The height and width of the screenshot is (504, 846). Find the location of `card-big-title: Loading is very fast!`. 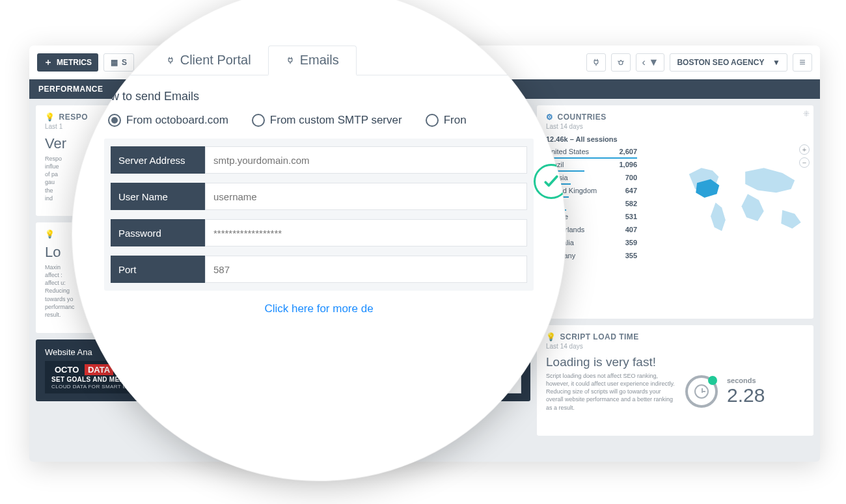

card-big-title: Loading is very fast! is located at coordinates (675, 362).